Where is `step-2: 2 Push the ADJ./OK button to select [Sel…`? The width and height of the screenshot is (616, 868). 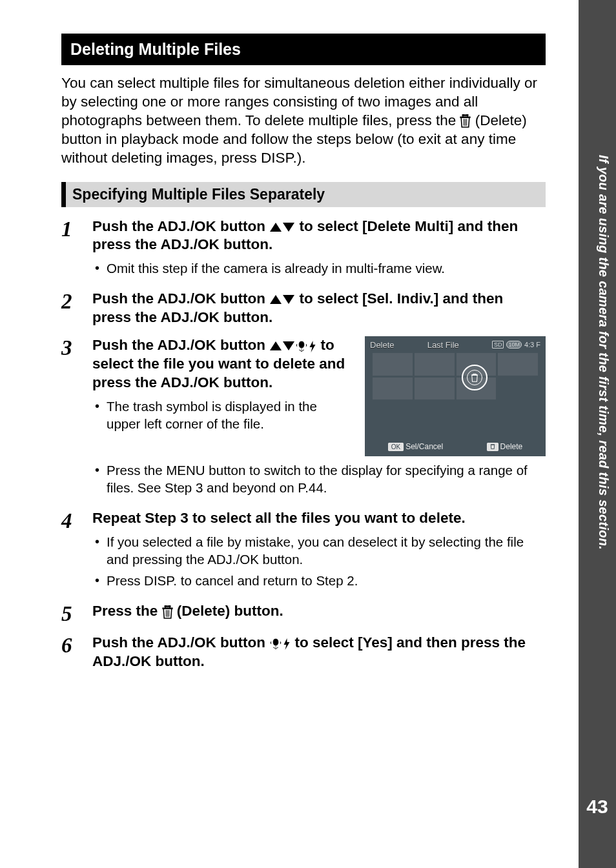
step-2: 2 Push the ADJ./OK button to select [Sel… is located at coordinates (303, 308).